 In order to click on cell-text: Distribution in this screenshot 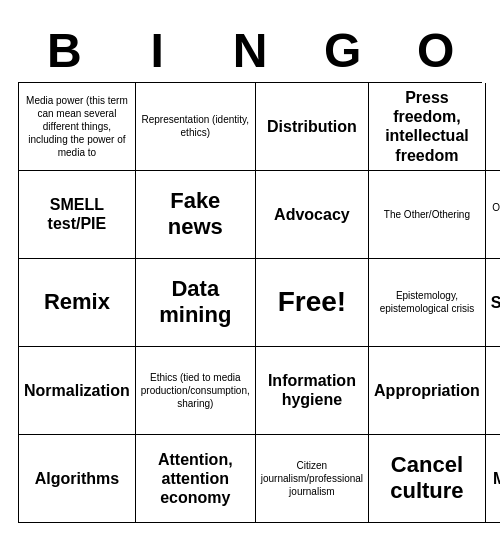, I will do `click(312, 126)`.